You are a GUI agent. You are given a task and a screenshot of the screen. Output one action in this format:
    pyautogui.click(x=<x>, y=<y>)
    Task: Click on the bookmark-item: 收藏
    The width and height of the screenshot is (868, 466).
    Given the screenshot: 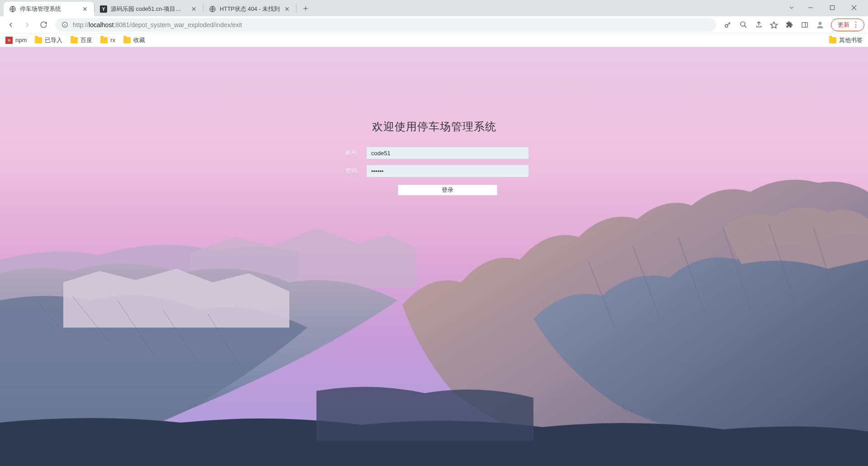 What is the action you would take?
    pyautogui.click(x=134, y=40)
    